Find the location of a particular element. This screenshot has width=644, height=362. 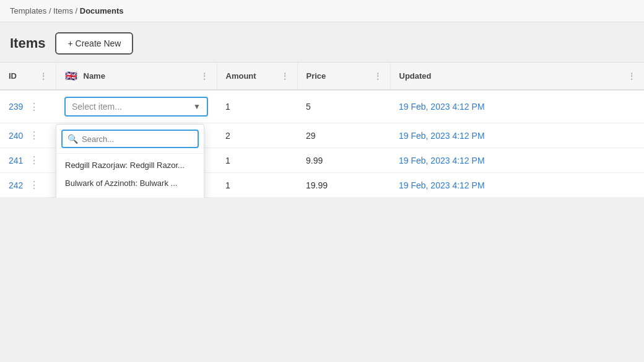

list-item: Bulwark of Azzinoth is located at coordinates (130, 183).